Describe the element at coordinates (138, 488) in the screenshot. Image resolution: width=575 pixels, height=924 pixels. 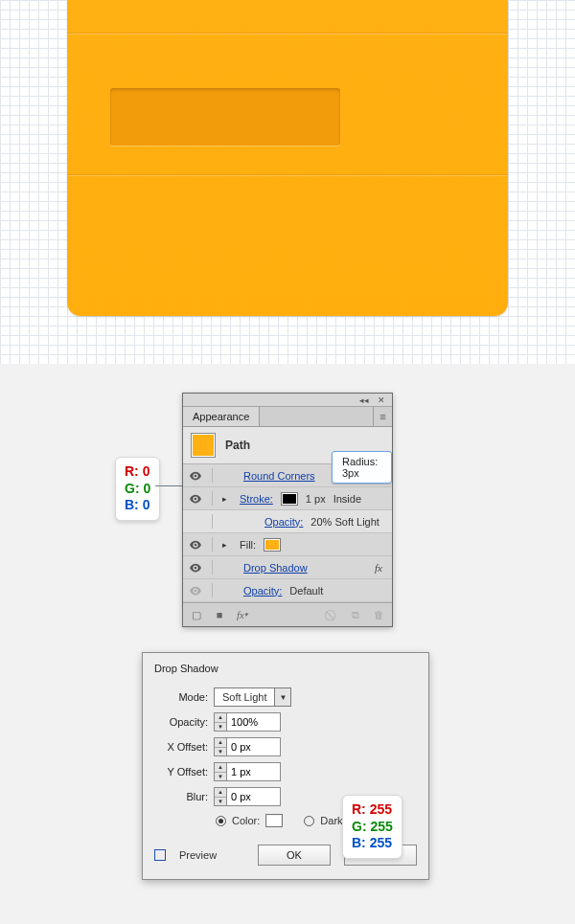
I see `stroke-rgb-callout: R: 0 G: 0 B: 0` at that location.